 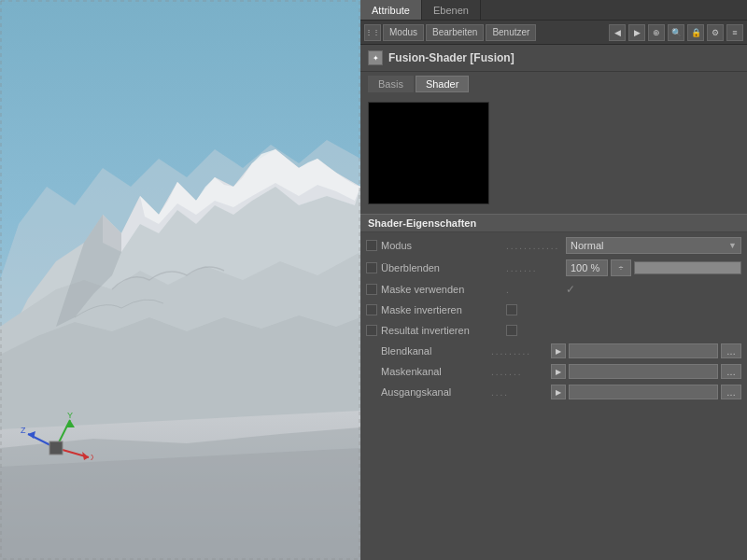 What do you see at coordinates (554, 351) in the screenshot?
I see `prop-row-blendkanal: Blendkanal ......... ▶ …` at bounding box center [554, 351].